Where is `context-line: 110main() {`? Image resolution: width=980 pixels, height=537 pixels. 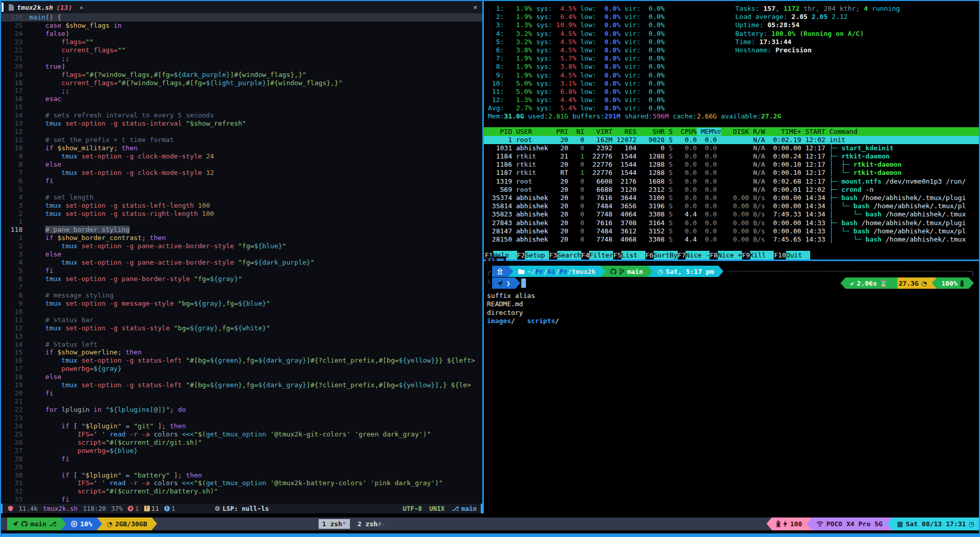
context-line: 110main() { is located at coordinates (242, 17).